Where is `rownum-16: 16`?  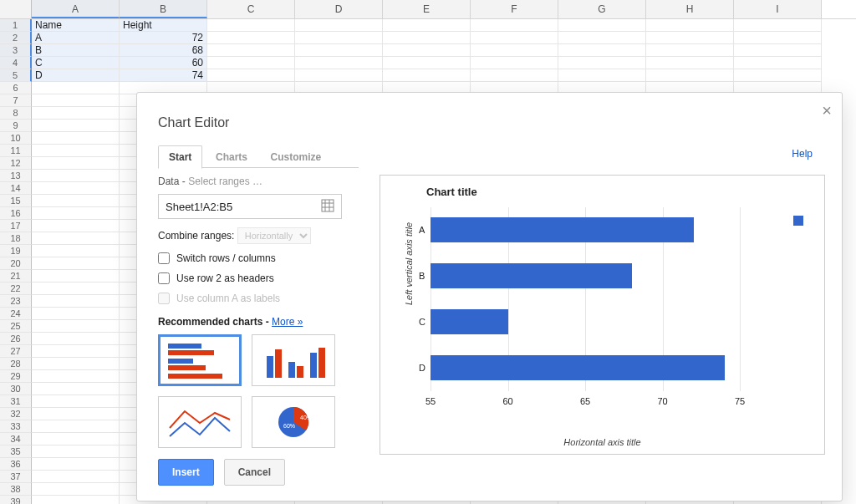
rownum-16: 16 is located at coordinates (16, 214).